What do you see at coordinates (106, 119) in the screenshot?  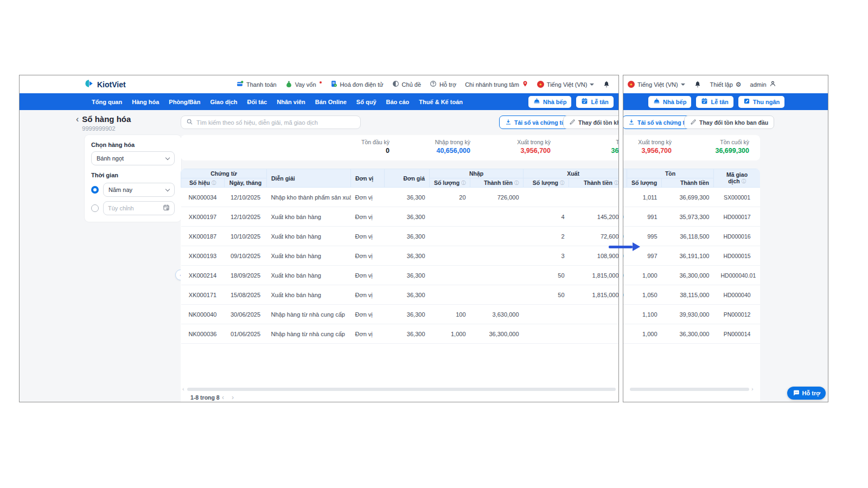 I see `page-title: Sổ hàng hóa` at bounding box center [106, 119].